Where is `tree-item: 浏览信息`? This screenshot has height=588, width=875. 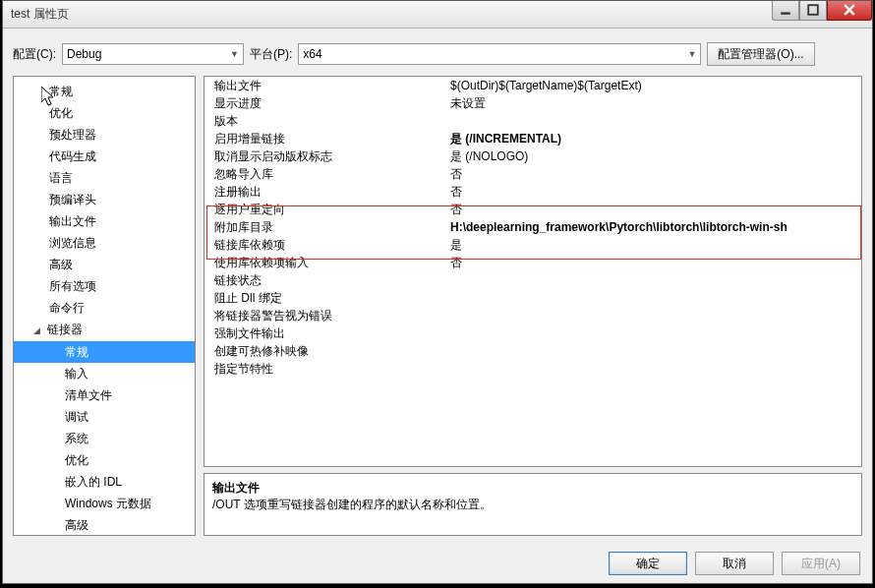 tree-item: 浏览信息 is located at coordinates (104, 243).